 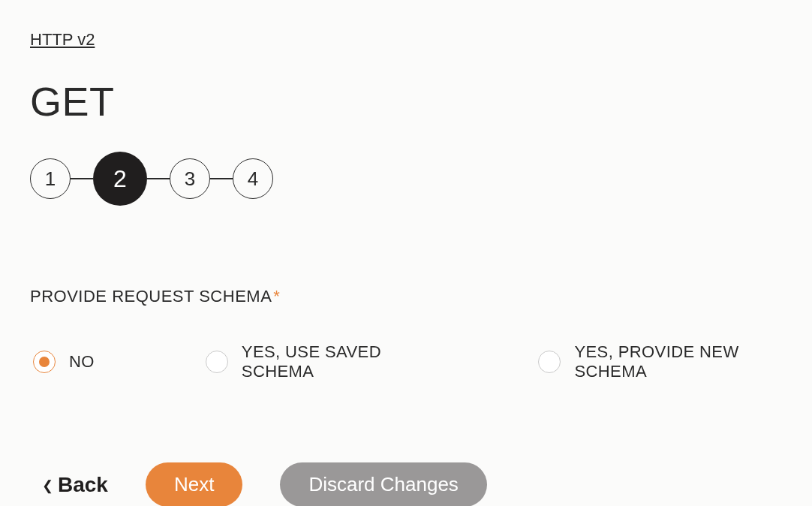 I want to click on breadcrumb-link: HTTP v2, so click(x=62, y=40).